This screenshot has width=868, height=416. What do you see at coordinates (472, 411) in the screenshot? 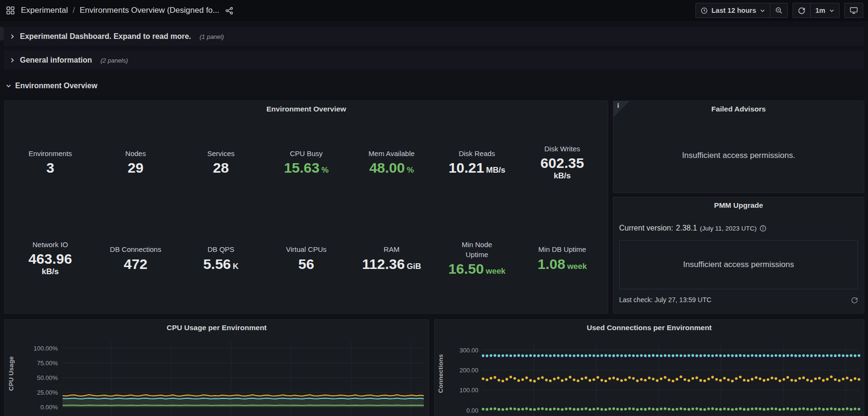
I see `y-tick-label: 0.00` at bounding box center [472, 411].